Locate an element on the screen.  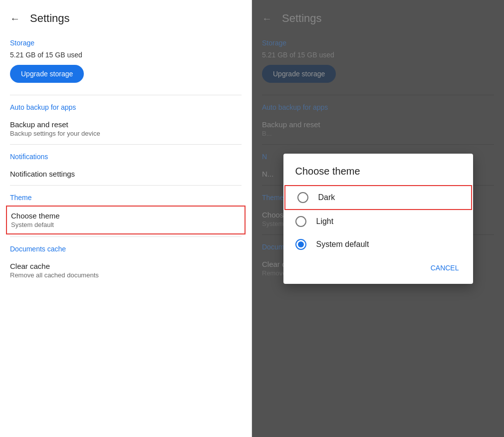
cancel-button: Cancel is located at coordinates (445, 268).